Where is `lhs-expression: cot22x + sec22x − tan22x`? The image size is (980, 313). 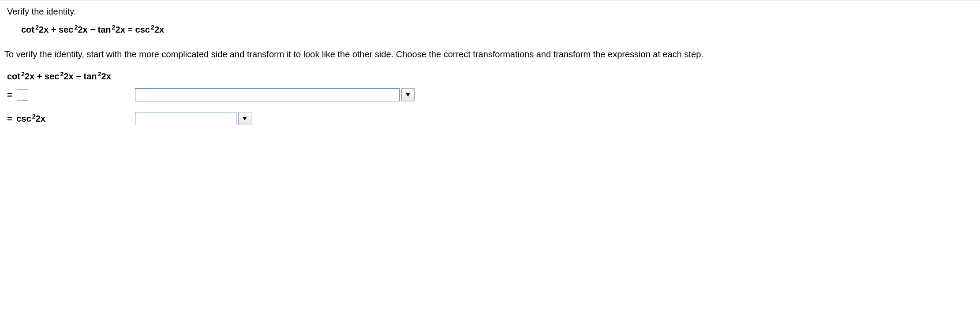 lhs-expression: cot22x + sec22x − tan22x is located at coordinates (71, 77).